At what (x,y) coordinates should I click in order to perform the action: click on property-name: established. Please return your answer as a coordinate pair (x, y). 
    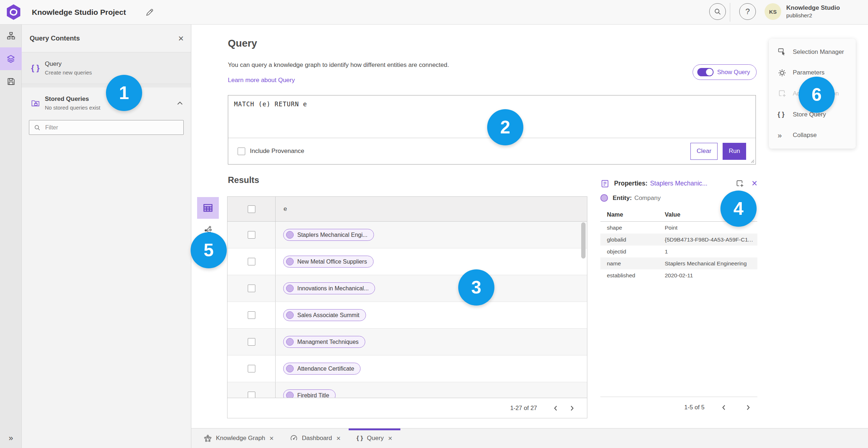
    Looking at the image, I should click on (636, 276).